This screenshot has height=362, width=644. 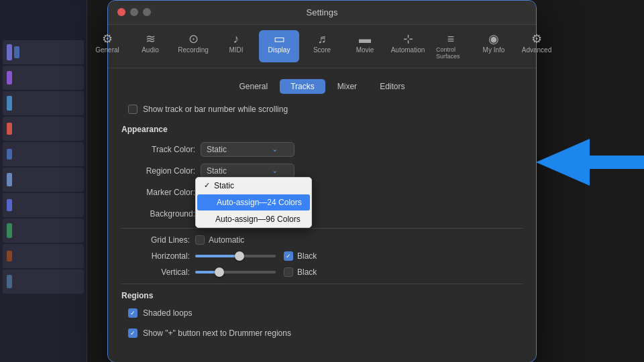 I want to click on vertical-row: Vertical: Black, so click(x=322, y=272).